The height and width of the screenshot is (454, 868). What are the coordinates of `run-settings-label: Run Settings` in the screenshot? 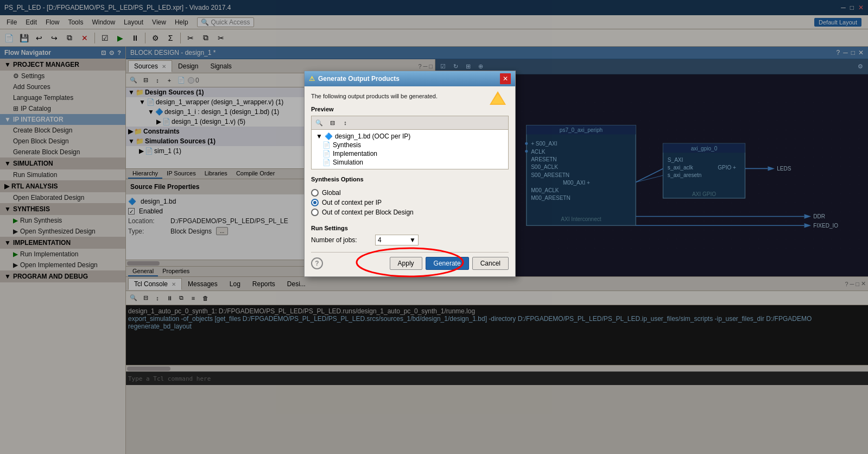 It's located at (410, 228).